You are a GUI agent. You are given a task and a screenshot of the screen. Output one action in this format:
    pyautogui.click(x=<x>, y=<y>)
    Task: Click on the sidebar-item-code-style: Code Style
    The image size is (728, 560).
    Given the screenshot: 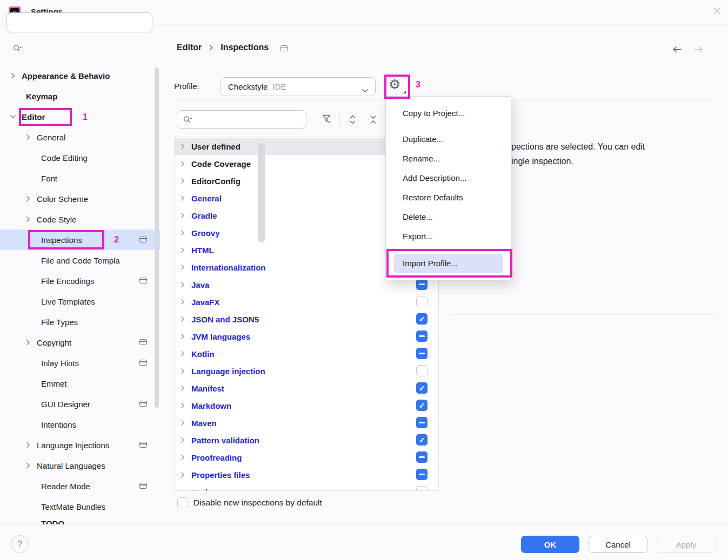 What is the action you would take?
    pyautogui.click(x=80, y=219)
    